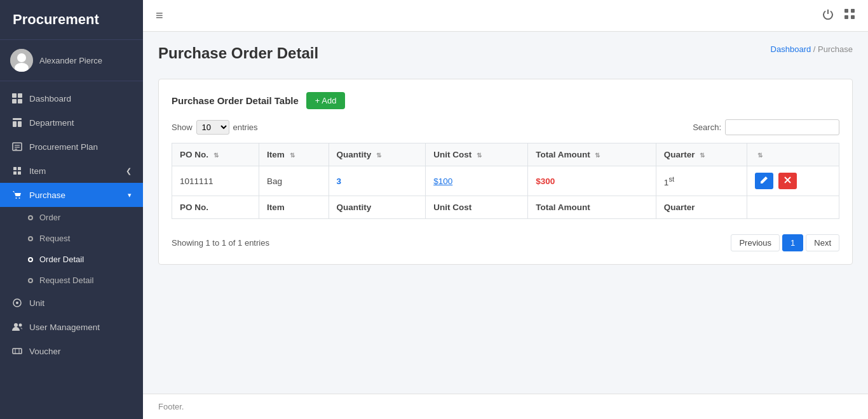 This screenshot has width=868, height=419. I want to click on sort-quarter-icon: ⇅, so click(702, 155).